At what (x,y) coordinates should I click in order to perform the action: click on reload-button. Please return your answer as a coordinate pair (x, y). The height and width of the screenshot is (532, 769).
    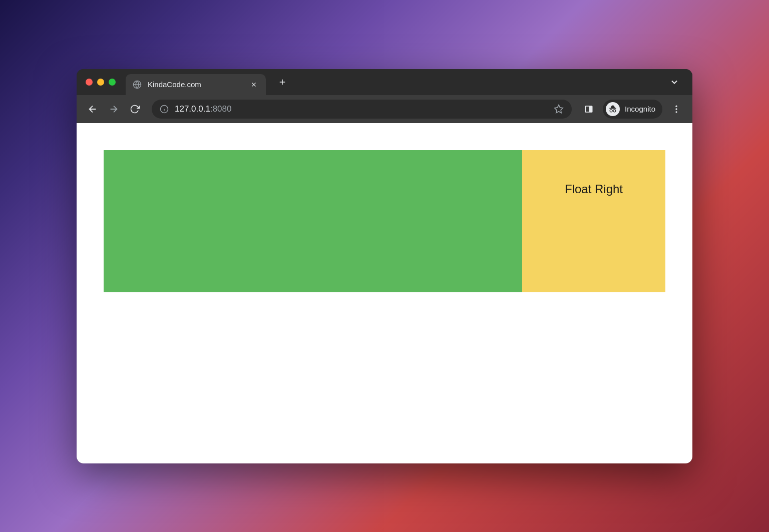
    Looking at the image, I should click on (135, 109).